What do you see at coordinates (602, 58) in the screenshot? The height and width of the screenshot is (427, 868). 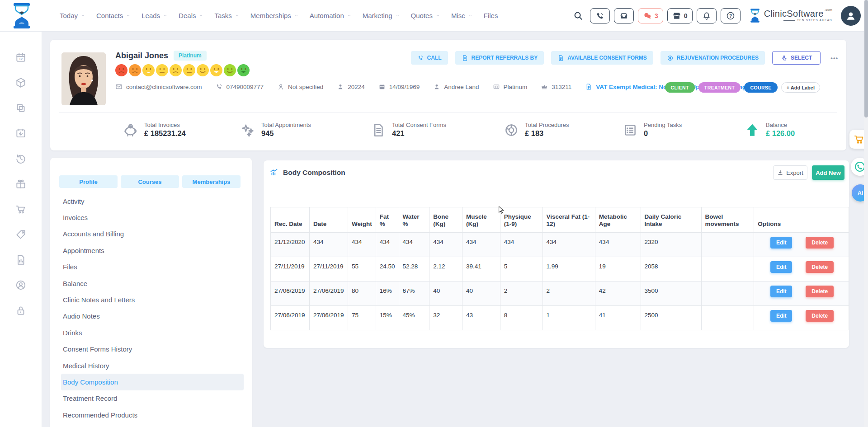 I see `available-consent-forms-button: AVAILABLE CONSENT FORMS` at bounding box center [602, 58].